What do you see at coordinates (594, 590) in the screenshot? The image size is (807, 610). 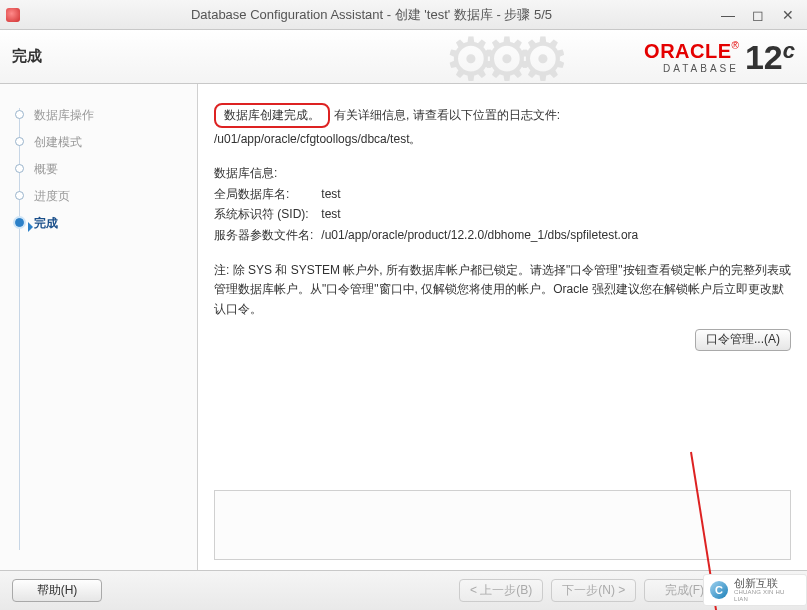 I see `next-button: 下一步(N) >` at bounding box center [594, 590].